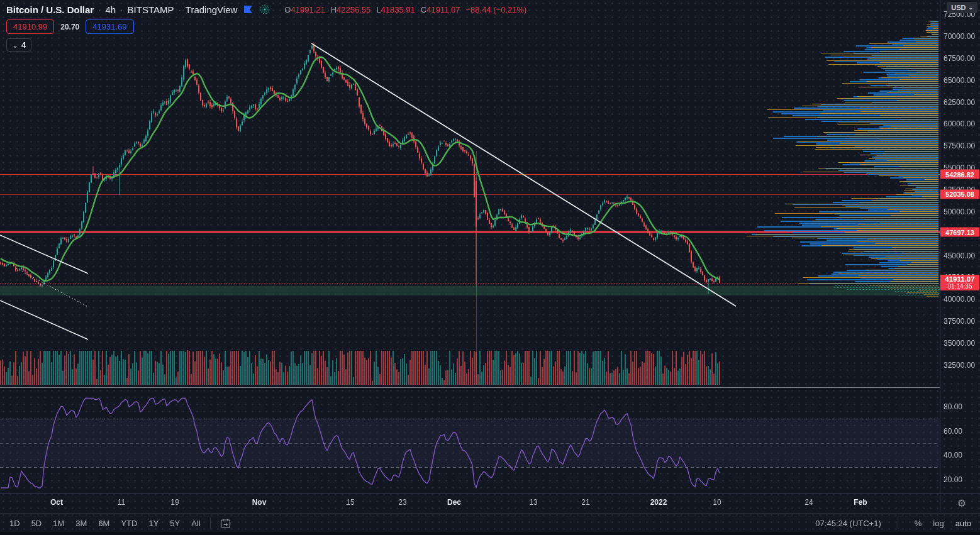 This screenshot has width=980, height=535. What do you see at coordinates (959, 124) in the screenshot?
I see `price-tick: 60000.00` at bounding box center [959, 124].